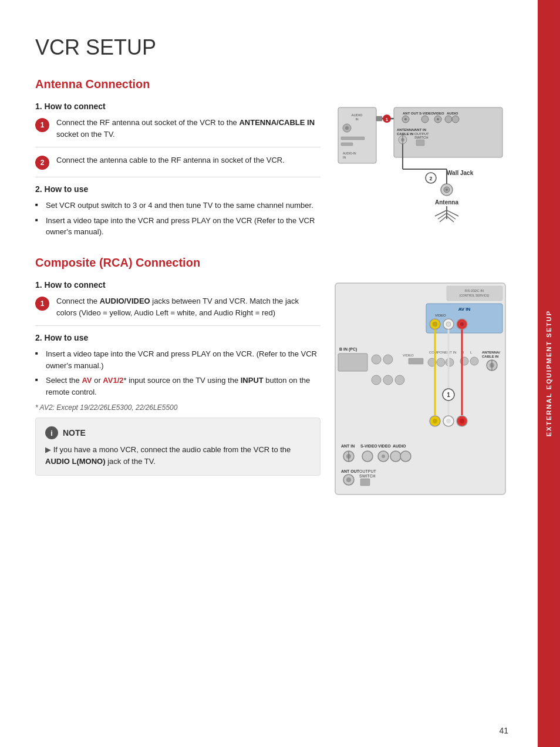  Describe the element at coordinates (168, 456) in the screenshot. I see `note-text: If you have a mono VCR, connect the audi…` at that location.